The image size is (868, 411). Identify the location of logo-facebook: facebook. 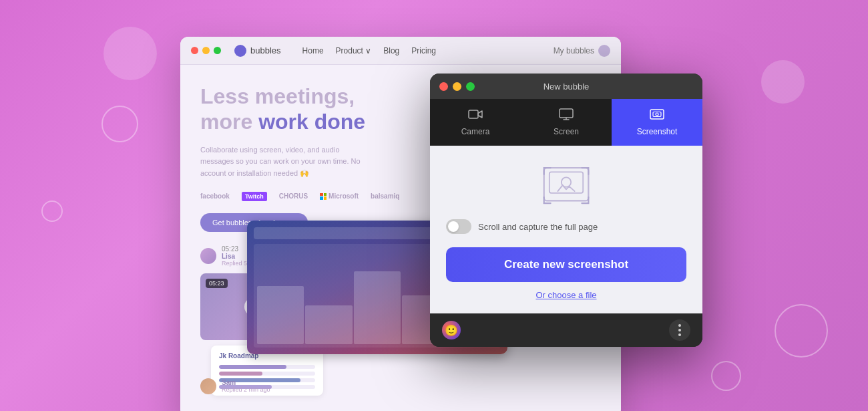
(215, 196).